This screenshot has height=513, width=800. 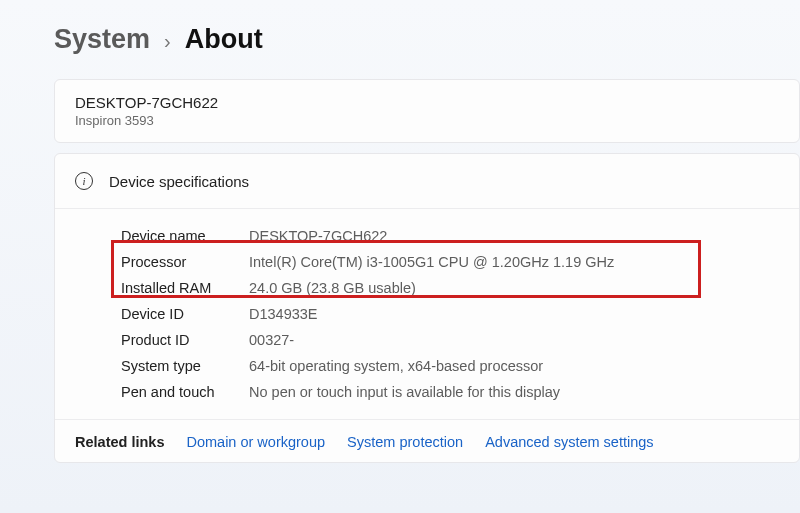 I want to click on related-links-row: Related links Domain or workgroup System…, so click(x=427, y=434).